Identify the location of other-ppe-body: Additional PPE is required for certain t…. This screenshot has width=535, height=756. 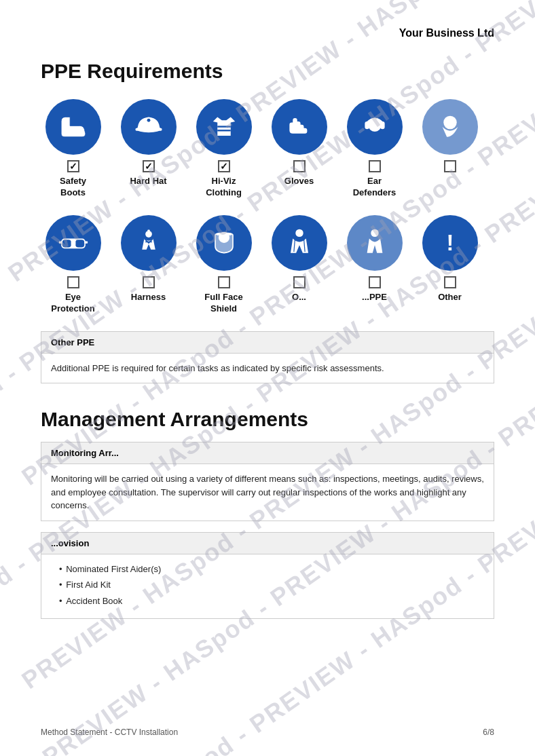
(268, 368).